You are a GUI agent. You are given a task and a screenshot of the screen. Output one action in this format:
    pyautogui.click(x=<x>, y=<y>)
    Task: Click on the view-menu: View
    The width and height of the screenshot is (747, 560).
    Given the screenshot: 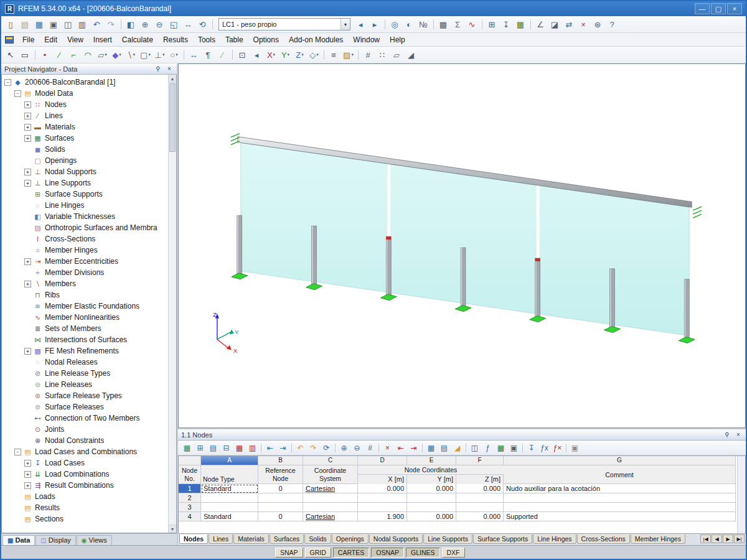 What is the action you would take?
    pyautogui.click(x=75, y=40)
    